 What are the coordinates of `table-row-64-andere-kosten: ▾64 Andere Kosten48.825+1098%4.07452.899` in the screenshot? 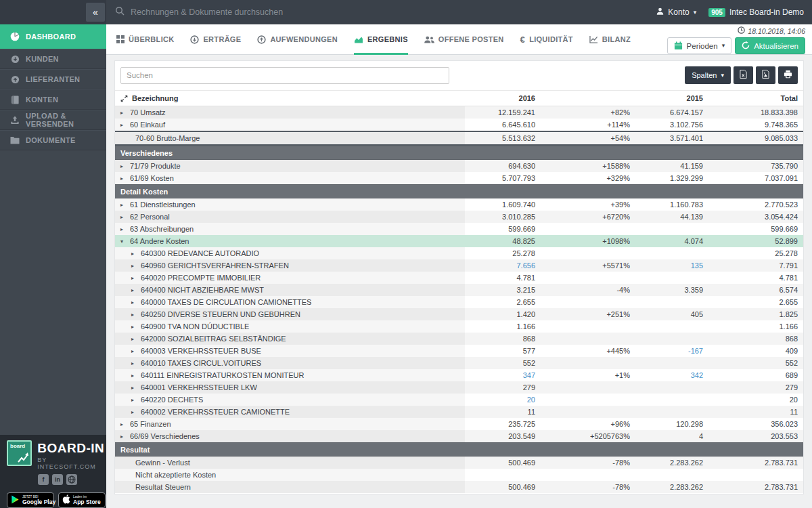 It's located at (459, 241).